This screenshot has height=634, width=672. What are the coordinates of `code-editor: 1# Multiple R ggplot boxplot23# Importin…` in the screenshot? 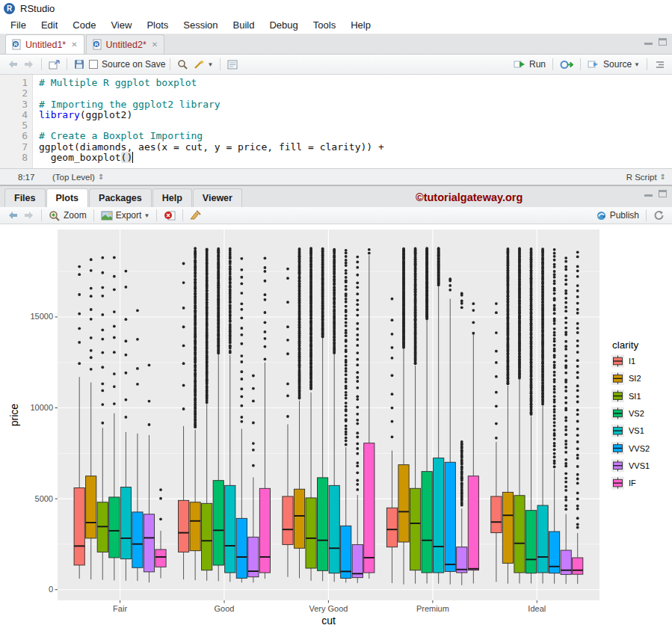 It's located at (336, 121).